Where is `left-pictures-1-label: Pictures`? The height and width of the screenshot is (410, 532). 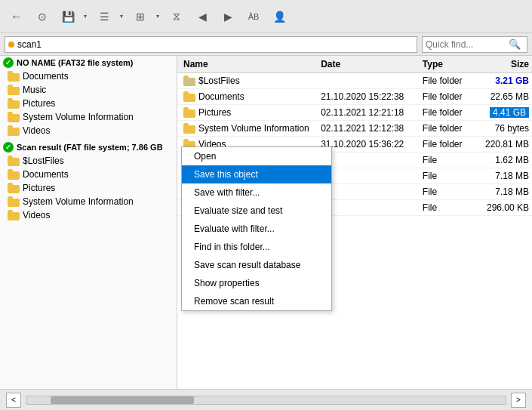 left-pictures-1-label: Pictures is located at coordinates (39, 103).